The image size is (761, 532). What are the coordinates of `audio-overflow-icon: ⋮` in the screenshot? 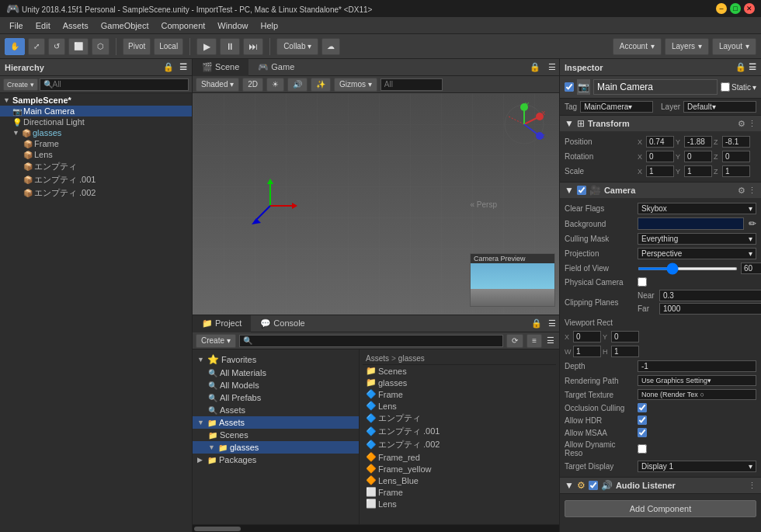 It's located at (752, 486).